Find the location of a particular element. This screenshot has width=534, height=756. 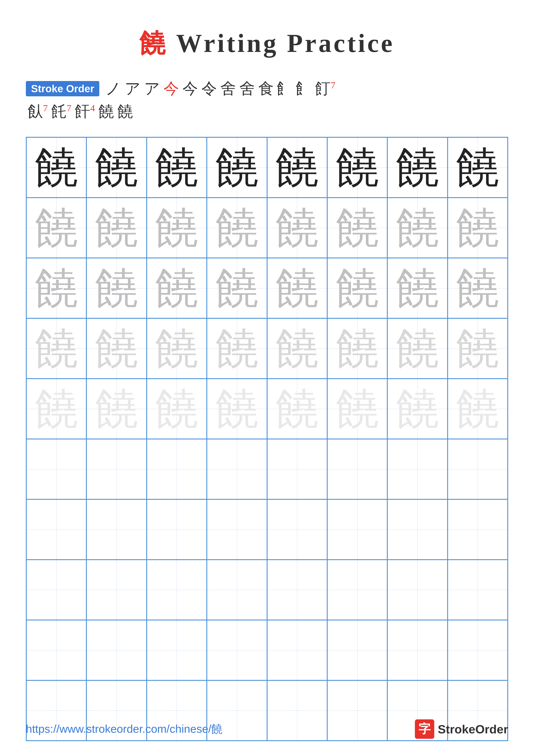

stroke-16: 饒 is located at coordinates (106, 111).